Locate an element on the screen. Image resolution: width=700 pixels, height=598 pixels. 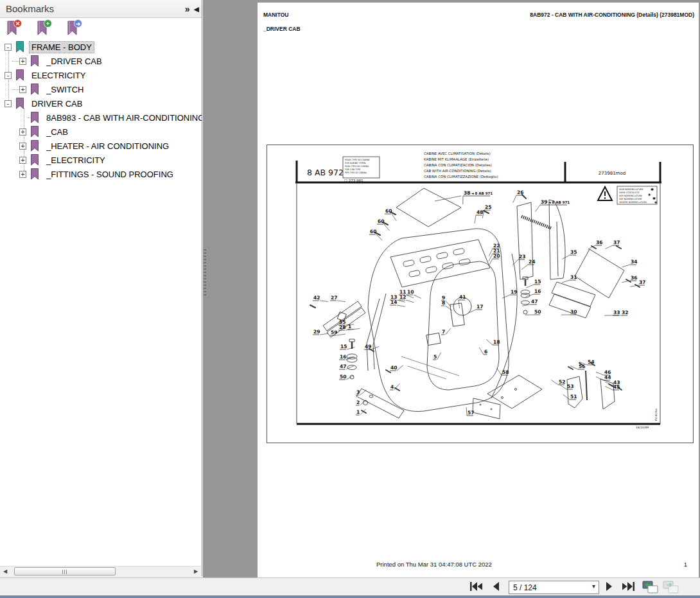
nomenclature-note-line: VER NOMENCLATURA is located at coordinates (631, 196).